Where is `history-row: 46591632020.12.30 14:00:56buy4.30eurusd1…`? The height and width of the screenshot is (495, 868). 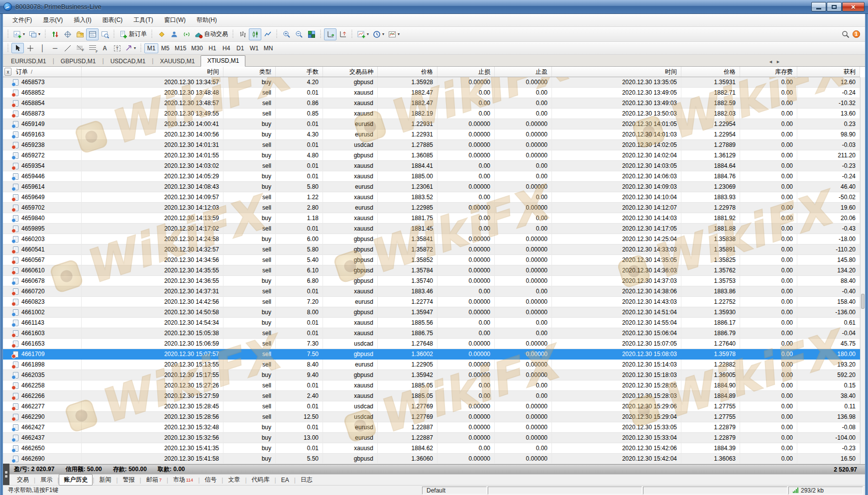 history-row: 46591632020.12.30 14:00:56buy4.30eurusd1… is located at coordinates (432, 134).